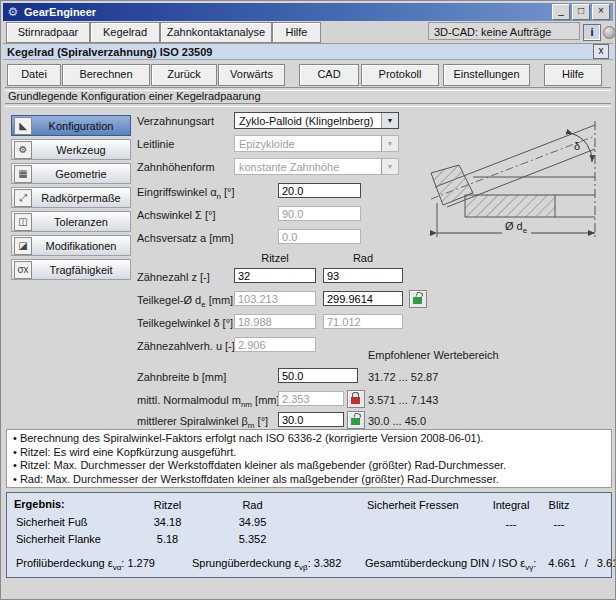 Image resolution: width=616 pixels, height=600 pixels. Describe the element at coordinates (308, 74) in the screenshot. I see `toolbar: Datei Berechnen Zurück Vorwärts CAD Prot…` at that location.